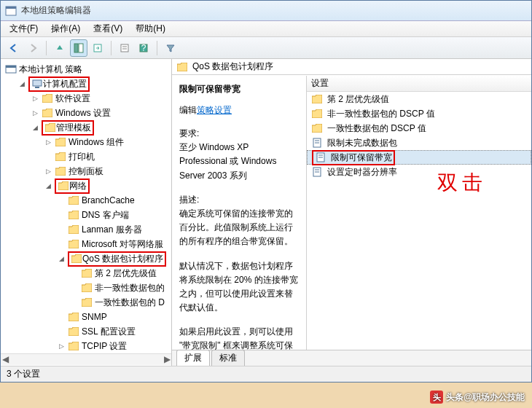 The image size is (532, 408). What do you see at coordinates (56, 10) in the screenshot?
I see `window-title: 本地组策略编辑器` at bounding box center [56, 10].